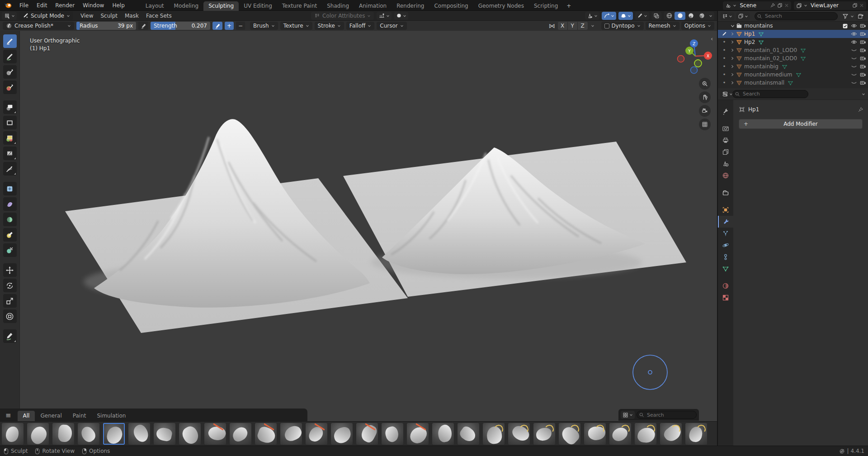 This screenshot has width=868, height=456. I want to click on outliner-filter-dropdown, so click(743, 16).